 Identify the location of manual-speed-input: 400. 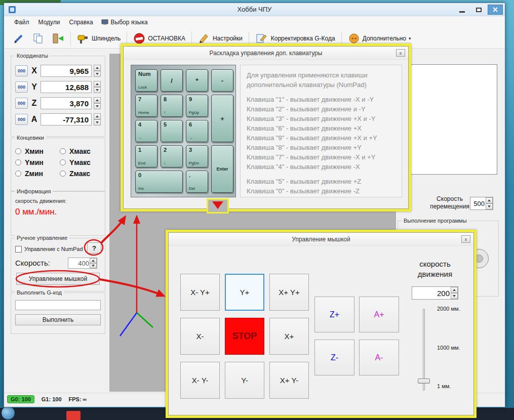
(83, 263).